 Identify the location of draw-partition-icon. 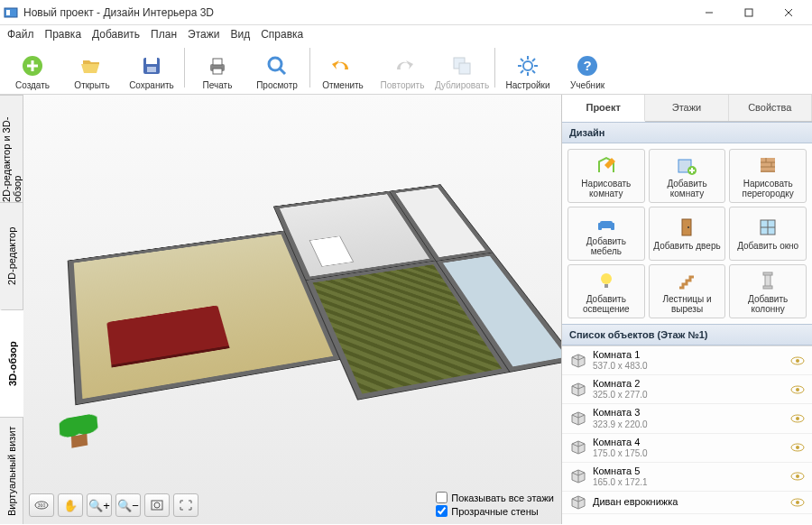
(768, 165).